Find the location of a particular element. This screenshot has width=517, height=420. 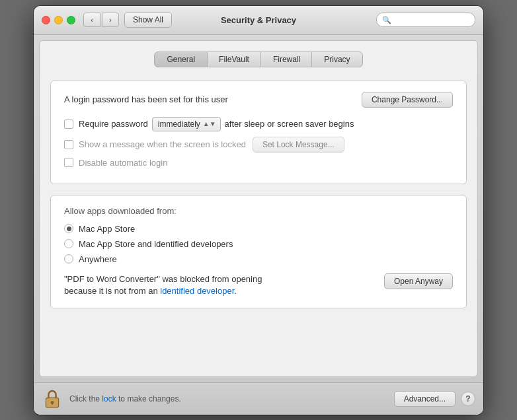

close-button is located at coordinates (46, 20).